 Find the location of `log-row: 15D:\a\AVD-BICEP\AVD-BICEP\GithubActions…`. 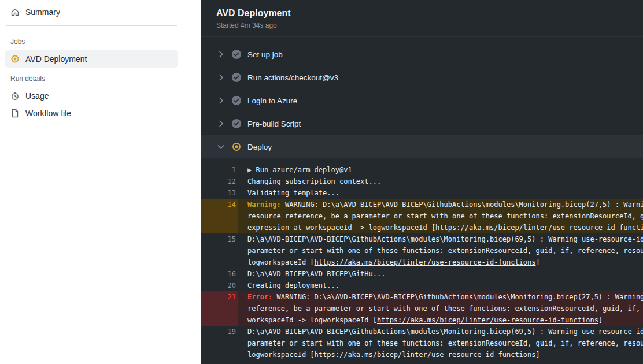

log-row: 15D:\a\AVD-BICEP\AVD-BICEP\GithubActions… is located at coordinates (422, 239).